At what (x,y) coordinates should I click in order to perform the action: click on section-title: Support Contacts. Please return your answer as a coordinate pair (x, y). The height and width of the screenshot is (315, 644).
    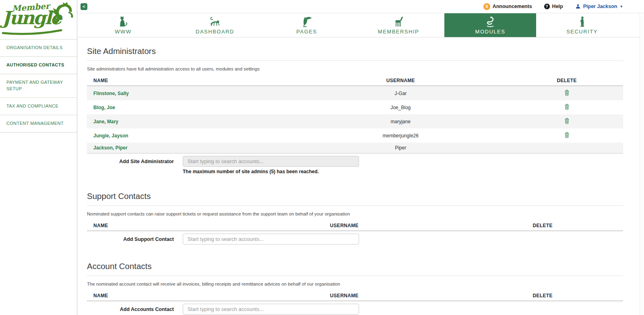
    Looking at the image, I should click on (355, 199).